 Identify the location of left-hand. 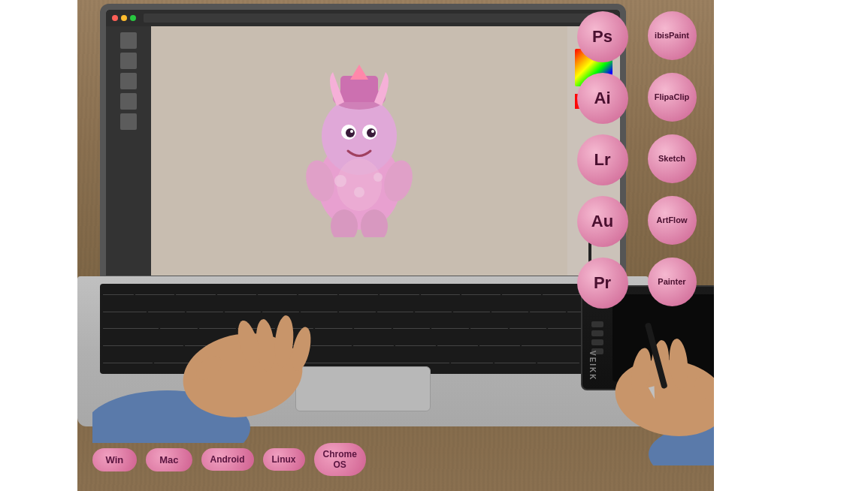
(205, 368).